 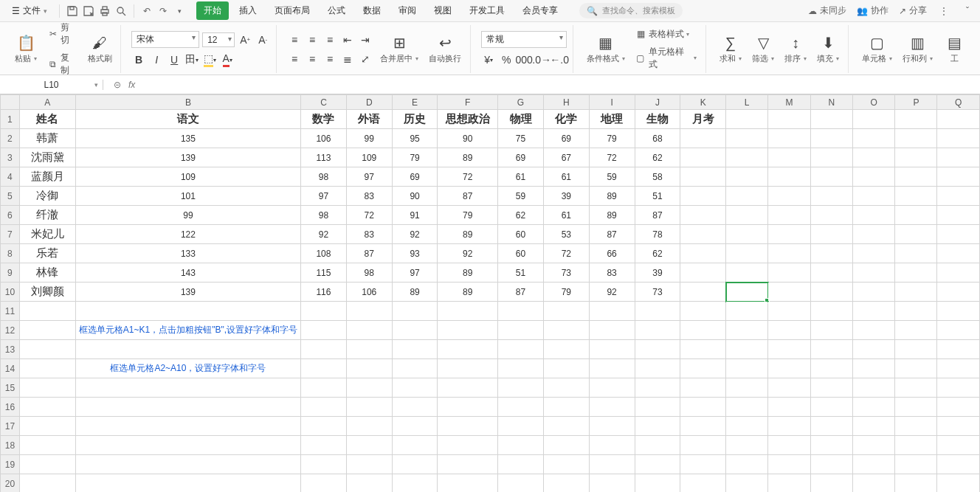 What do you see at coordinates (612, 311) in the screenshot?
I see `cell-I11` at bounding box center [612, 311].